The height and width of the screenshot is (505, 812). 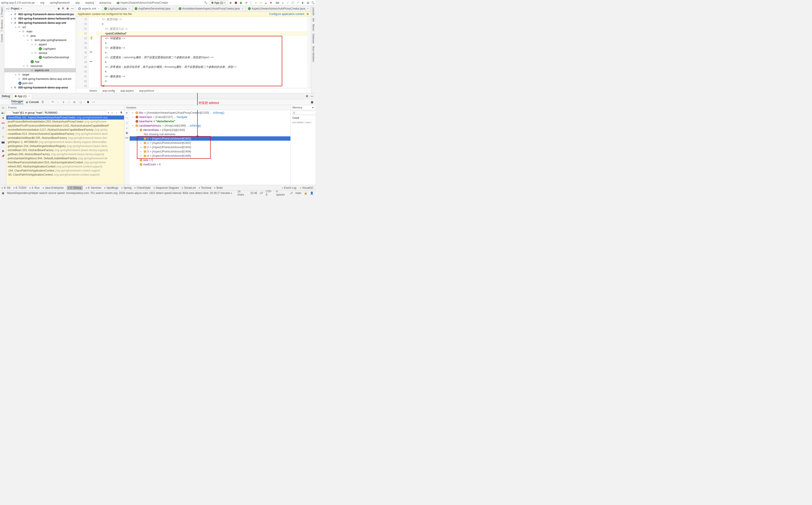 I want to click on debug-run-tab: ⬢App (1)×, so click(x=22, y=96).